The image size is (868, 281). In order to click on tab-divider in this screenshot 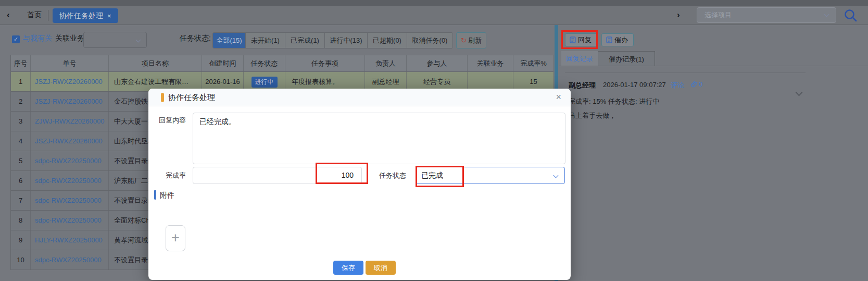, I will do `click(48, 16)`.